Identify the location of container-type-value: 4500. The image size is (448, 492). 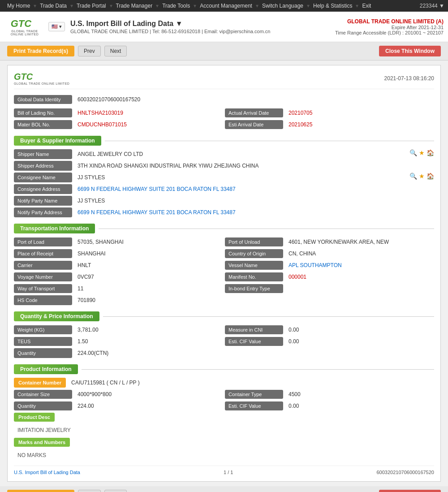
(359, 394).